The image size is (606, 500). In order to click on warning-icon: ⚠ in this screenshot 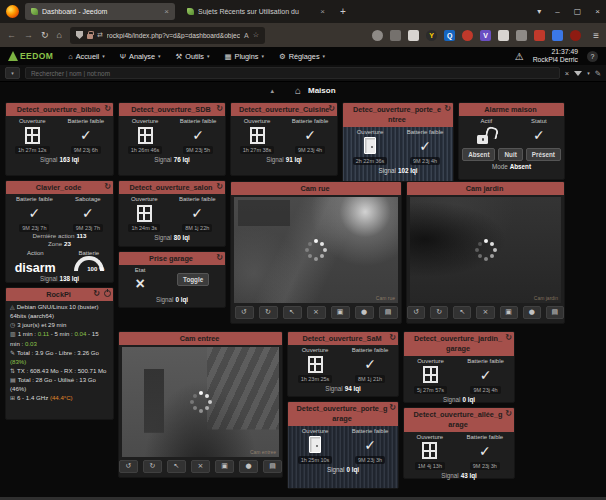, I will do `click(520, 56)`.